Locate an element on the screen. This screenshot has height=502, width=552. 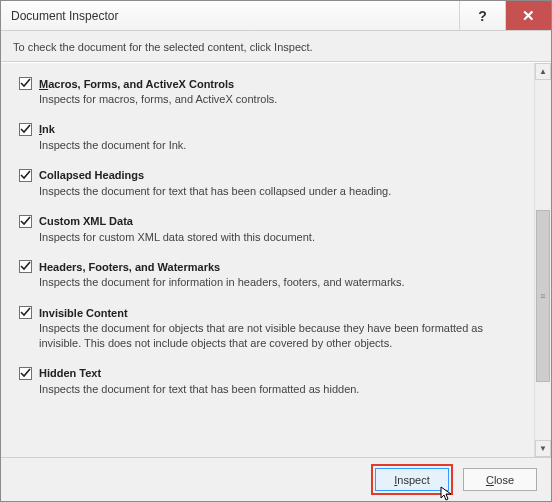
scroll-up-button: ▲ is located at coordinates (543, 72).